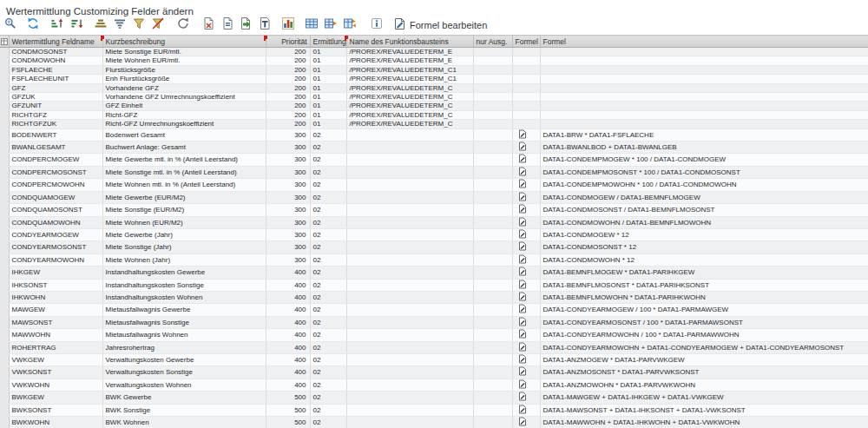  I want to click on column-header-formel: Formel, so click(704, 42).